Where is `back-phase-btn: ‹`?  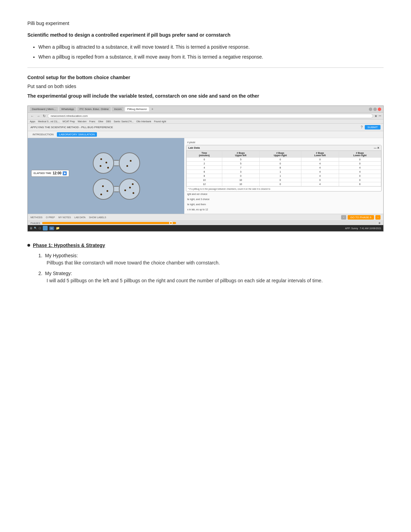 back-phase-btn: ‹ is located at coordinates (344, 217).